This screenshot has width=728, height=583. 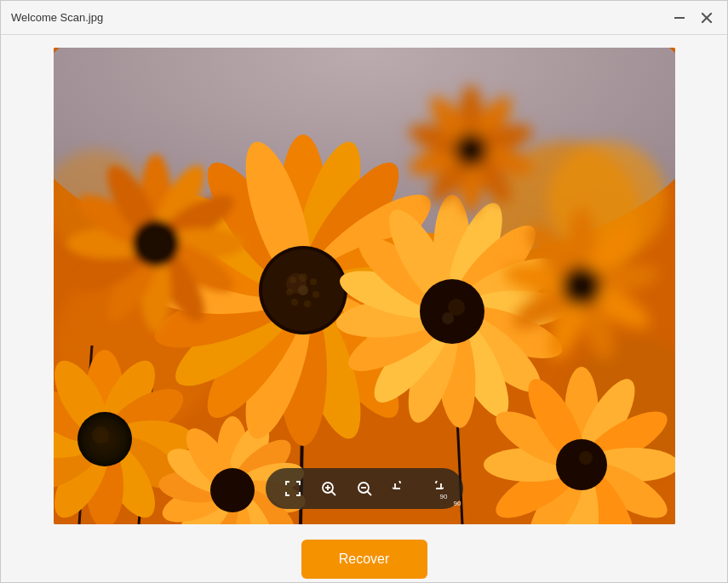 What do you see at coordinates (364, 489) in the screenshot?
I see `zoom-out-button` at bounding box center [364, 489].